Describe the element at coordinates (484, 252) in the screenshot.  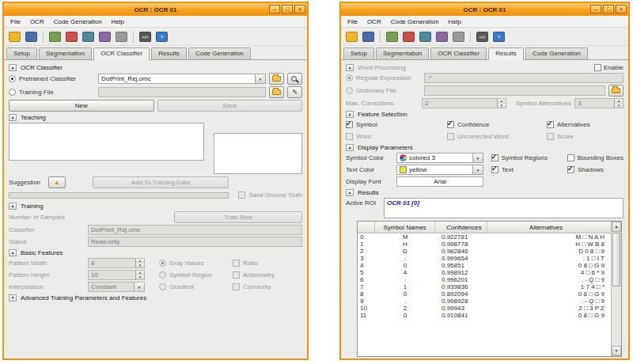
I see `table-row: 2D0.982846D 0 8 □ 9` at that location.